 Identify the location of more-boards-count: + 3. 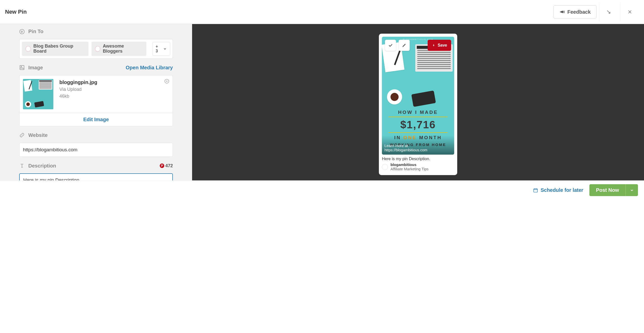
(158, 49).